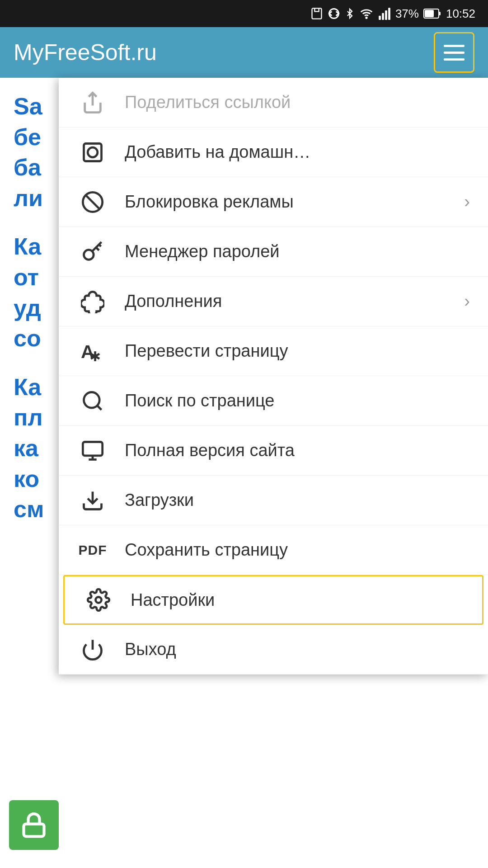 The height and width of the screenshot is (868, 488). Describe the element at coordinates (297, 500) in the screenshot. I see `downloads-label: Загрузки` at that location.